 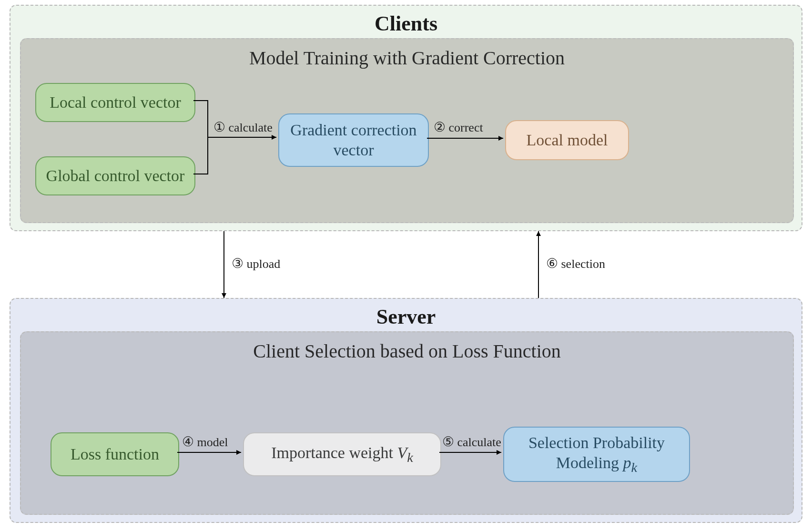 I want to click on edge-step6-num: ⑥ selection, so click(x=576, y=263).